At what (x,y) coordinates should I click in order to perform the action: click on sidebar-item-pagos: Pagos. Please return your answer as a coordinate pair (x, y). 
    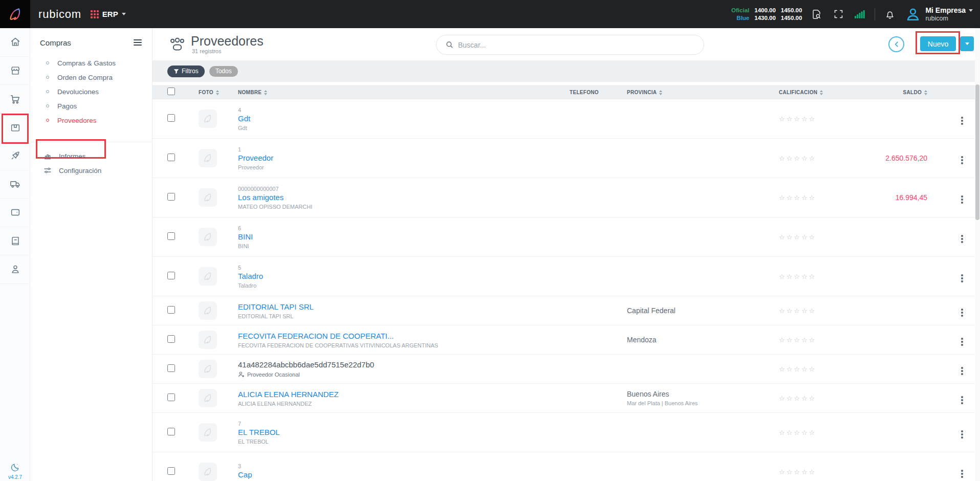
    Looking at the image, I should click on (91, 106).